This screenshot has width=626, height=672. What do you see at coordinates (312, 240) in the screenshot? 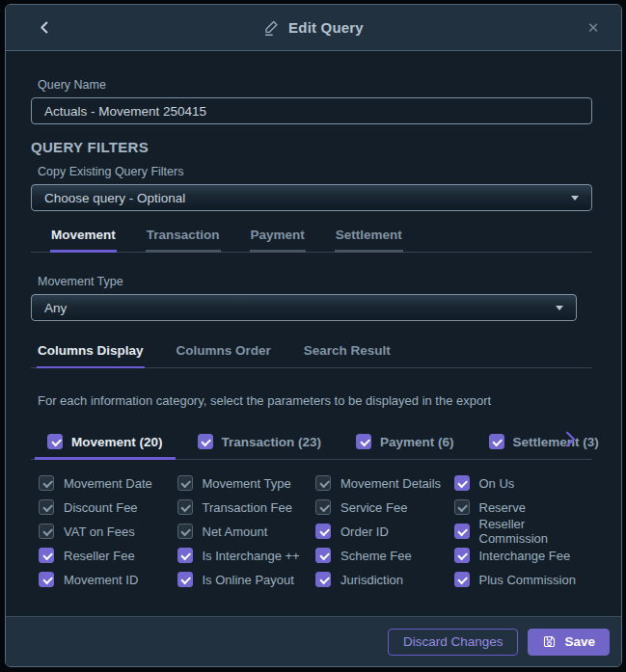
I see `filter-category-tabs: Movement Transaction Payment Settlement` at bounding box center [312, 240].